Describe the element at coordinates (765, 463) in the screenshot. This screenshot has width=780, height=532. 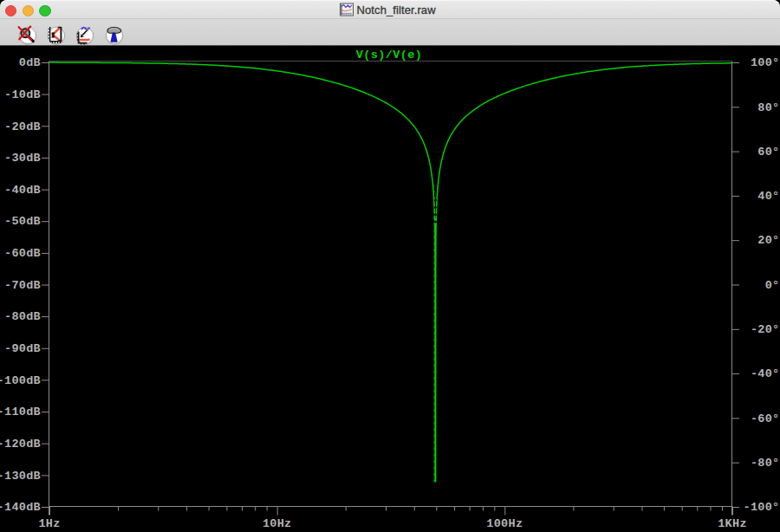
I see `svg-text: -80°` at that location.